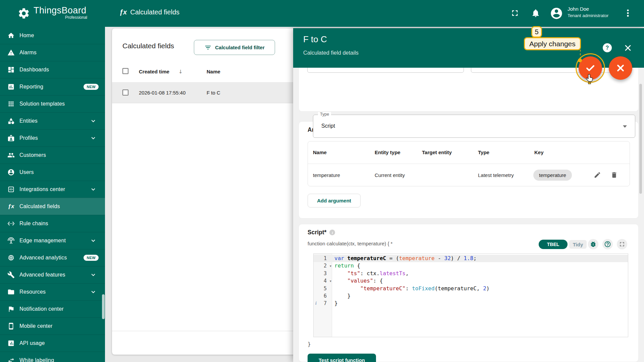  What do you see at coordinates (471, 258) in the screenshot?
I see `code-line: 1var temperatureC = (temperature - 32) /…` at bounding box center [471, 258].